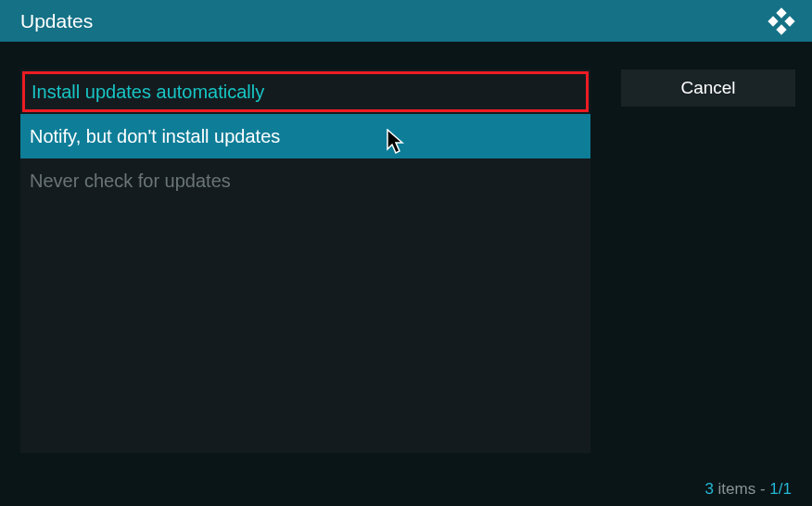  What do you see at coordinates (130, 182) in the screenshot?
I see `option-label: Never check for updates` at bounding box center [130, 182].